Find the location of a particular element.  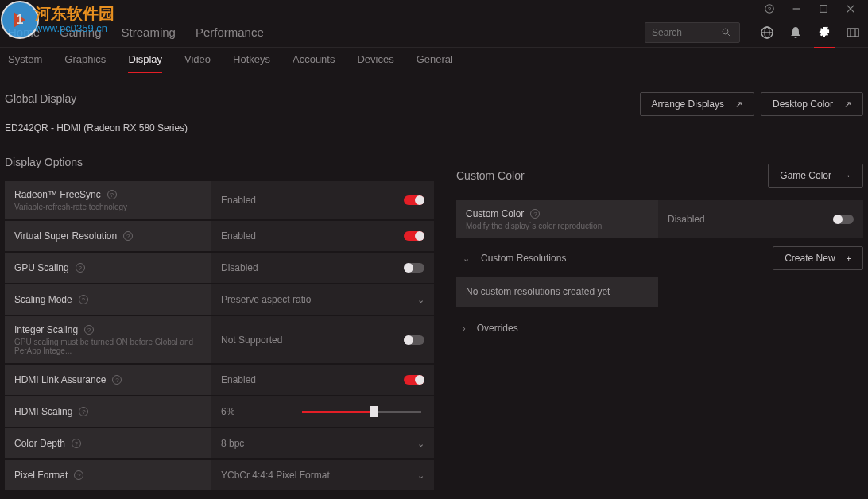

overrides-expand: › Overrides is located at coordinates (660, 328).